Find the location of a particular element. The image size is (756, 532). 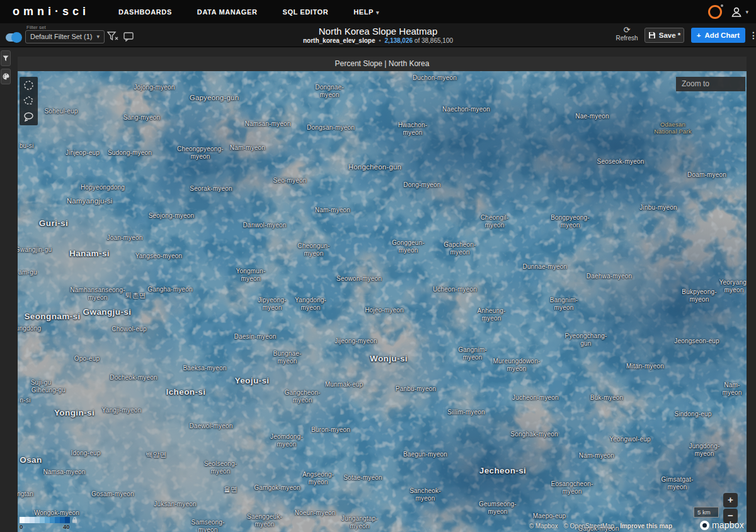

funnel-icon is located at coordinates (6, 59).